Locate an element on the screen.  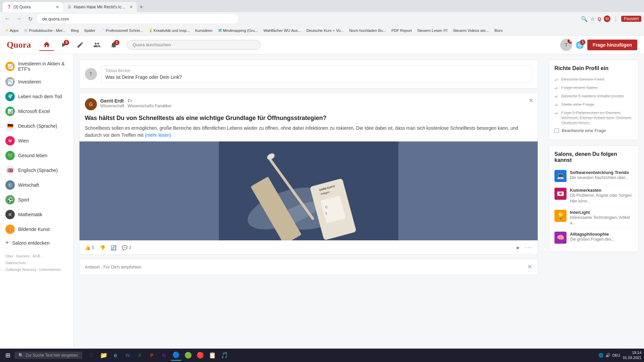
profile-btn: Pausiert is located at coordinates (631, 19).